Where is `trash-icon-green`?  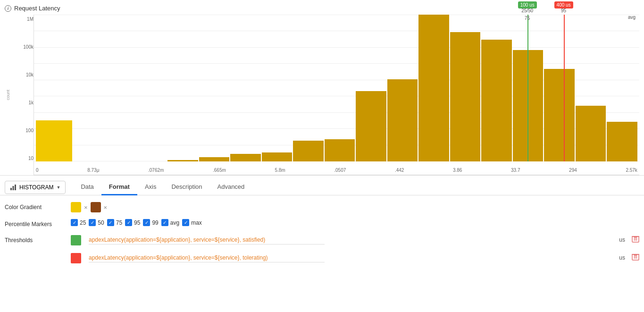 trash-icon-green is located at coordinates (636, 239).